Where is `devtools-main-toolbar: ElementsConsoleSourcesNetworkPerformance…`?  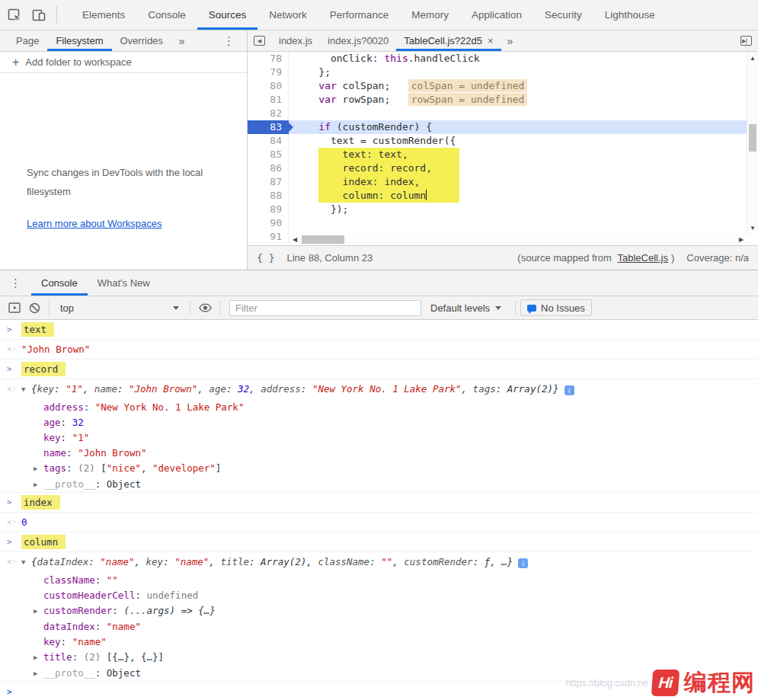 devtools-main-toolbar: ElementsConsoleSourcesNetworkPerformance… is located at coordinates (379, 15).